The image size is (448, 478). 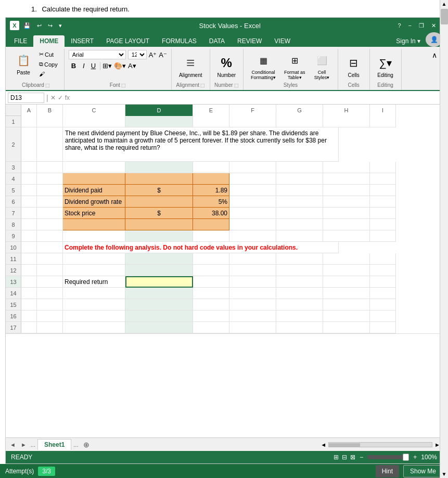 What do you see at coordinates (211, 179) in the screenshot?
I see `cell-e4` at bounding box center [211, 179].